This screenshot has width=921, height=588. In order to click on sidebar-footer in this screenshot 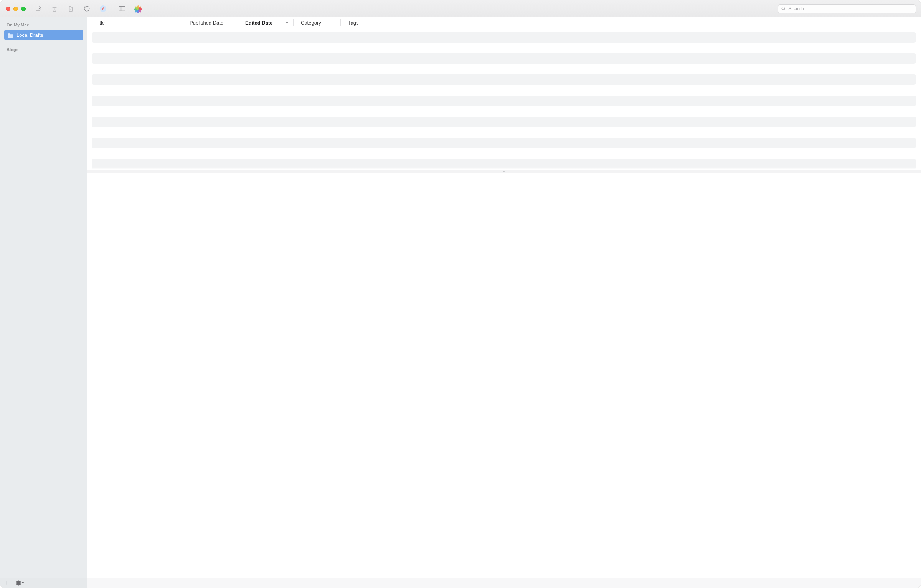, I will do `click(44, 583)`.